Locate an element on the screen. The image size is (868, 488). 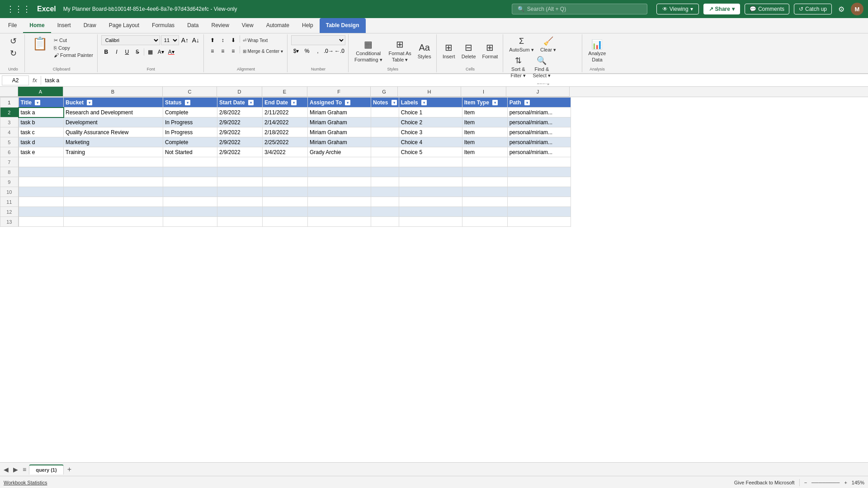
sort-filter-button: ⇅ Sort & Filter ▾ is located at coordinates (518, 67).